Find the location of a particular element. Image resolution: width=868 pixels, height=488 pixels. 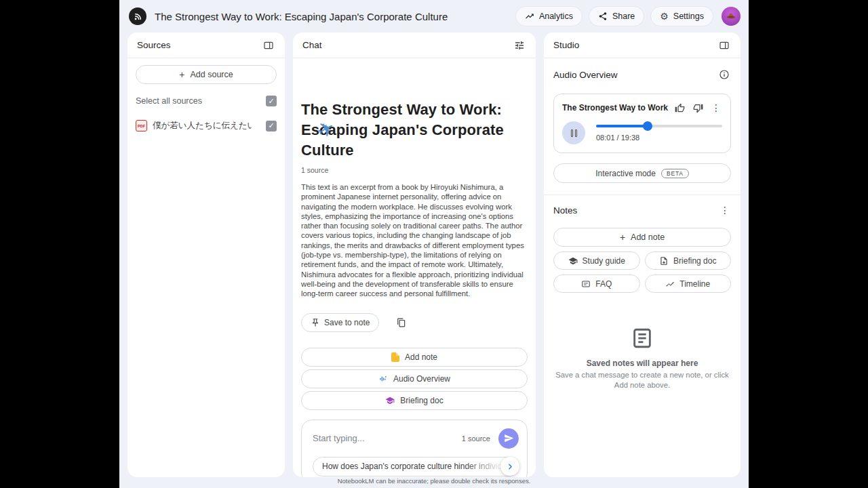

collapse-studio-panel-button is located at coordinates (724, 45).